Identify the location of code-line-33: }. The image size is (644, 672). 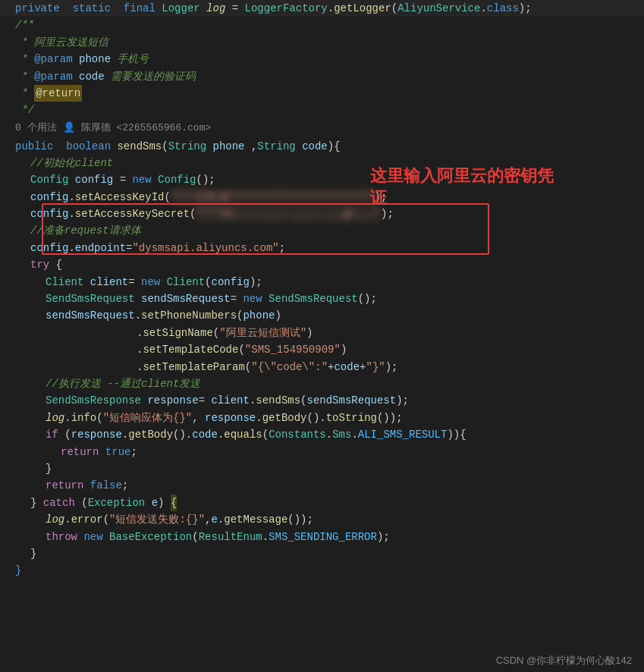
(322, 554).